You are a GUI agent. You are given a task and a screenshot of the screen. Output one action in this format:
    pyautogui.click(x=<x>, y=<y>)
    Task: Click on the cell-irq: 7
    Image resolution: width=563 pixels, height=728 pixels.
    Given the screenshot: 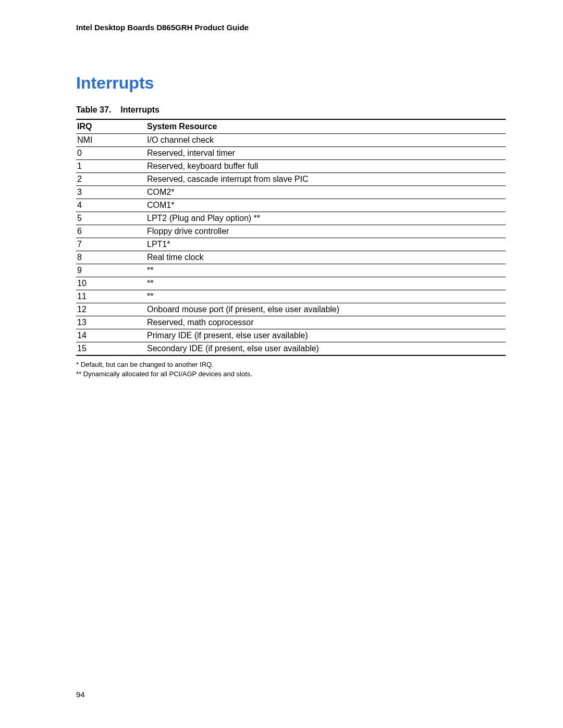 What is the action you would take?
    pyautogui.click(x=111, y=245)
    